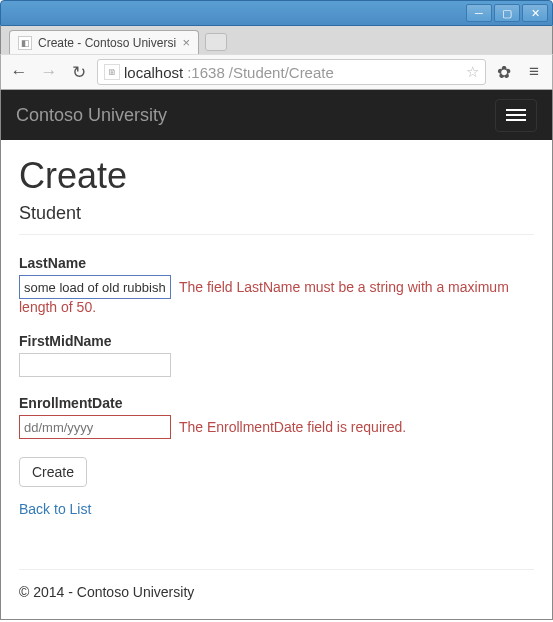 The width and height of the screenshot is (553, 622). What do you see at coordinates (282, 72) in the screenshot?
I see `url-path: /Student/Create` at bounding box center [282, 72].